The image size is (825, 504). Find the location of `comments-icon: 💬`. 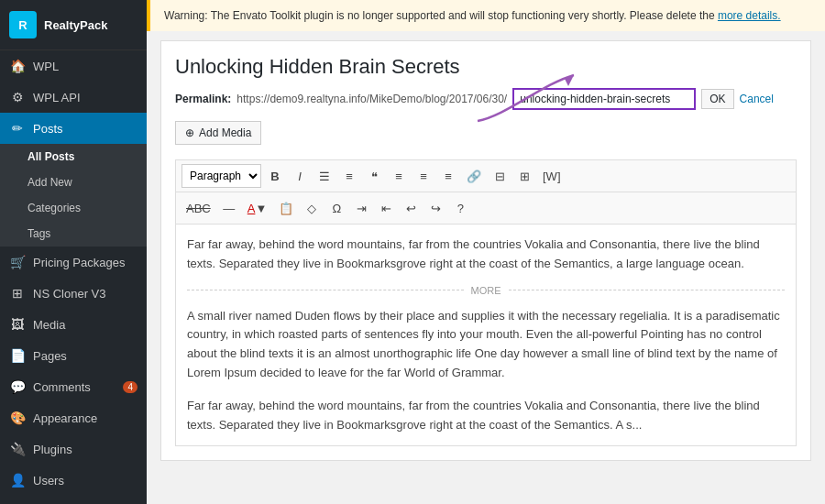

comments-icon: 💬 is located at coordinates (17, 387).